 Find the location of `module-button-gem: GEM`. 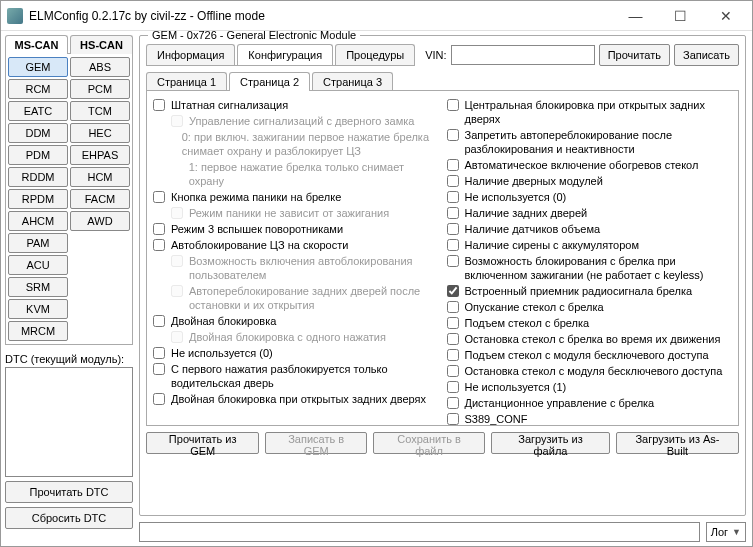

module-button-gem: GEM is located at coordinates (38, 67).